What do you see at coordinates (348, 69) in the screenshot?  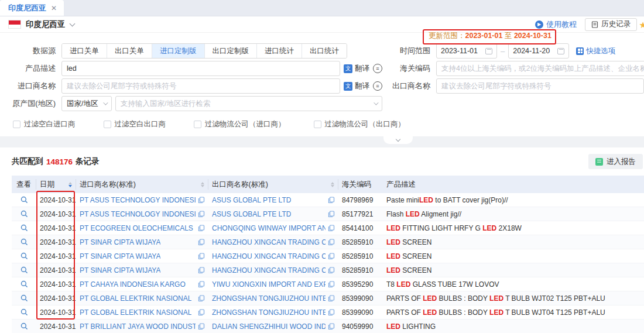 I see `translate-icon: 文` at bounding box center [348, 69].